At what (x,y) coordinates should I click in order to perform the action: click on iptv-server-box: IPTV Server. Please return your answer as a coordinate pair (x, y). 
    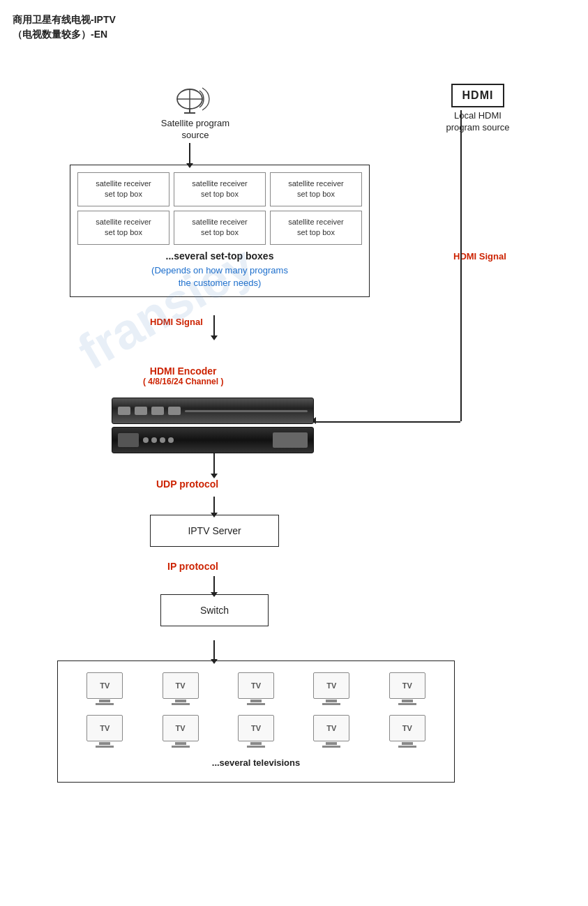
    Looking at the image, I should click on (215, 531).